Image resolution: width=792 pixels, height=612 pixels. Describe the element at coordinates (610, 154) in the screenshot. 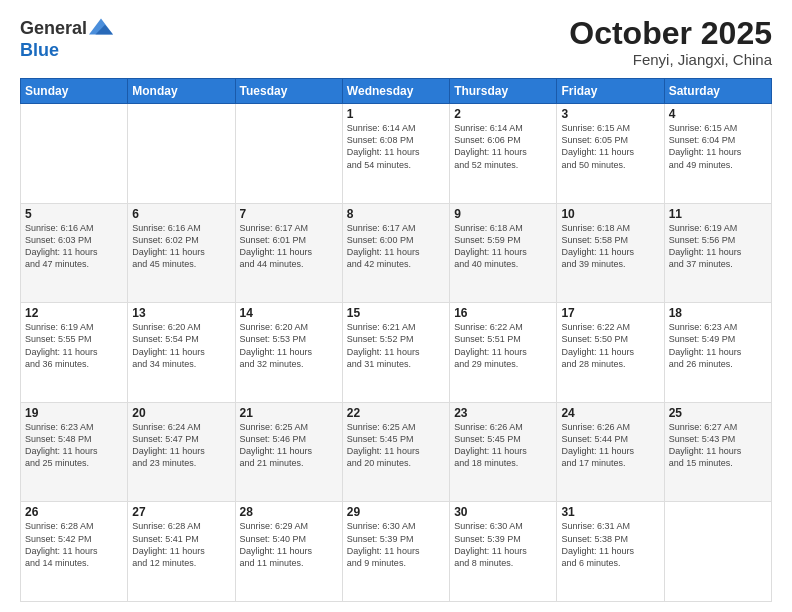

I see `table-row: 3Sunrise: 6:15 AM Sunset: 6:05 PM Daylig…` at that location.